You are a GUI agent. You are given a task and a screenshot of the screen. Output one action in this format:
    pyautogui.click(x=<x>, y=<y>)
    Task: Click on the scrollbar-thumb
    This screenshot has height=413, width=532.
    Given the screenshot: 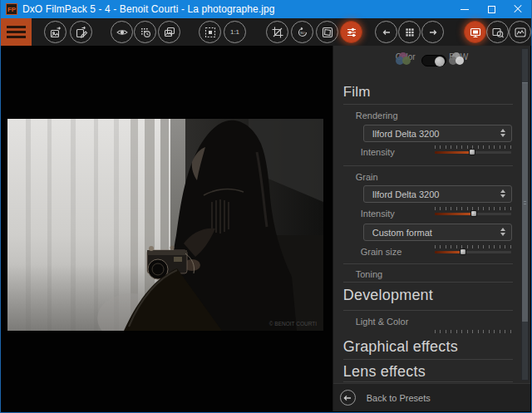 What is the action you would take?
    pyautogui.click(x=525, y=202)
    